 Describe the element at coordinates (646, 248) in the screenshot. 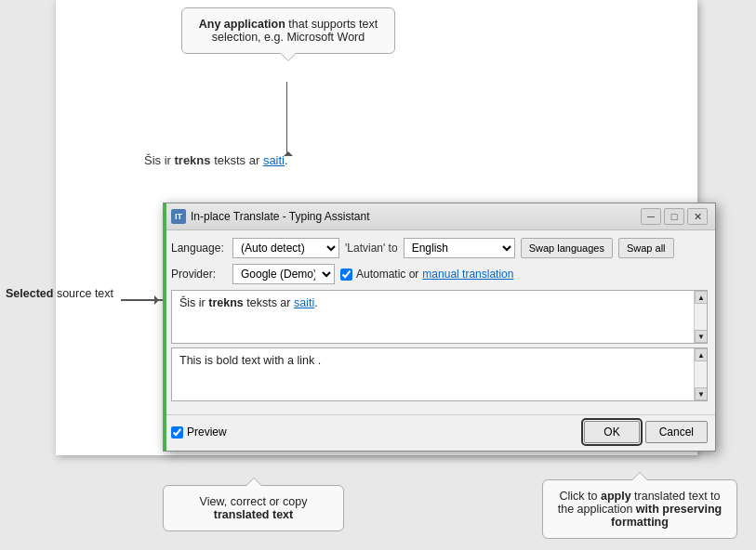

I see `swap-all-button: Swap all` at that location.